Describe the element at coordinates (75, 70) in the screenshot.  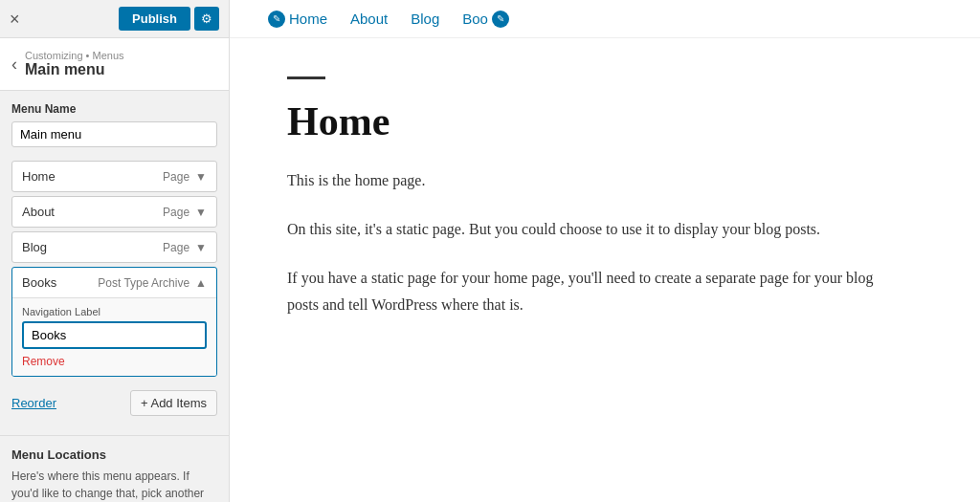
I see `panel-title: Main menu` at that location.